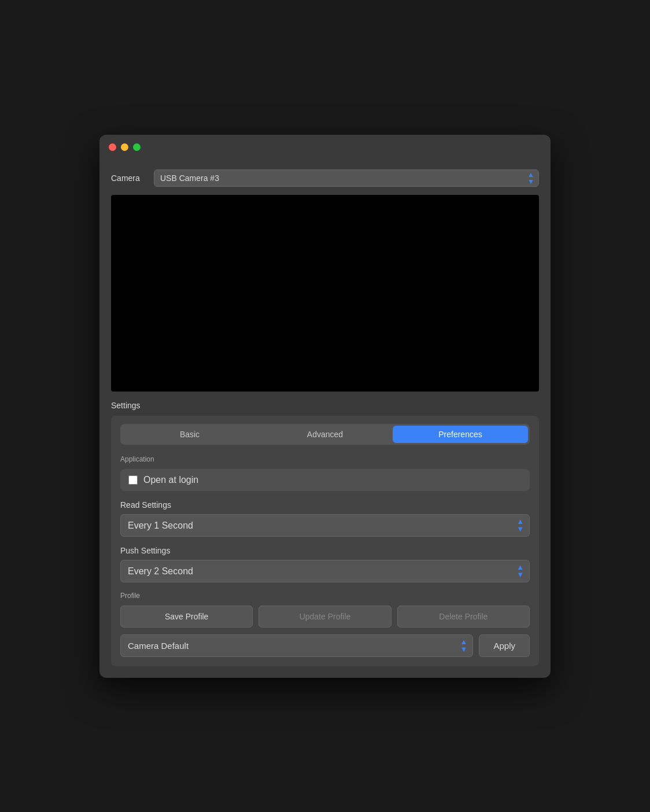  Describe the element at coordinates (325, 645) in the screenshot. I see `profile-apply-row: Camera Default Profile 1 Profile 2 ▲ ▼ A…` at that location.